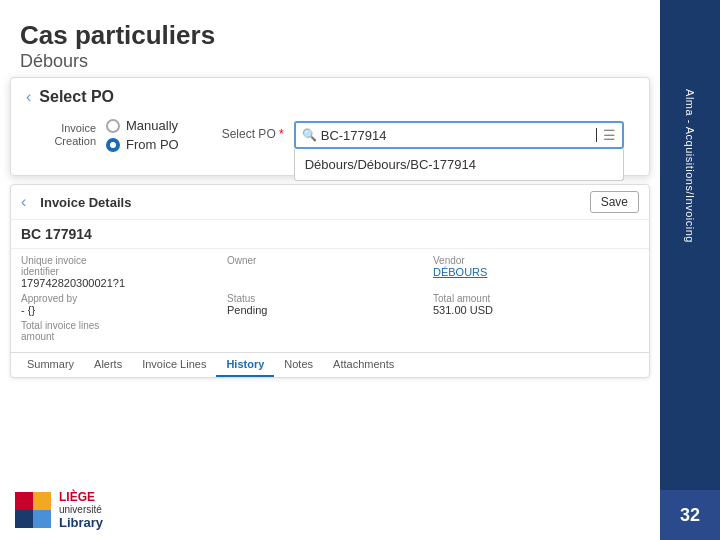 Image resolution: width=720 pixels, height=540 pixels. What do you see at coordinates (249, 131) in the screenshot?
I see `select-po-field-label: Select PO *` at bounding box center [249, 131].